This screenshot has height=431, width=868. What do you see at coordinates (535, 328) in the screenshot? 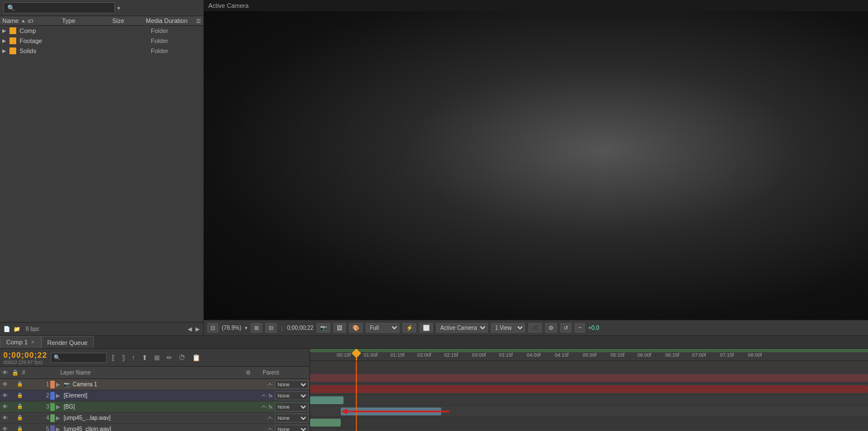
I see `render-btn: ⬛` at bounding box center [535, 328].